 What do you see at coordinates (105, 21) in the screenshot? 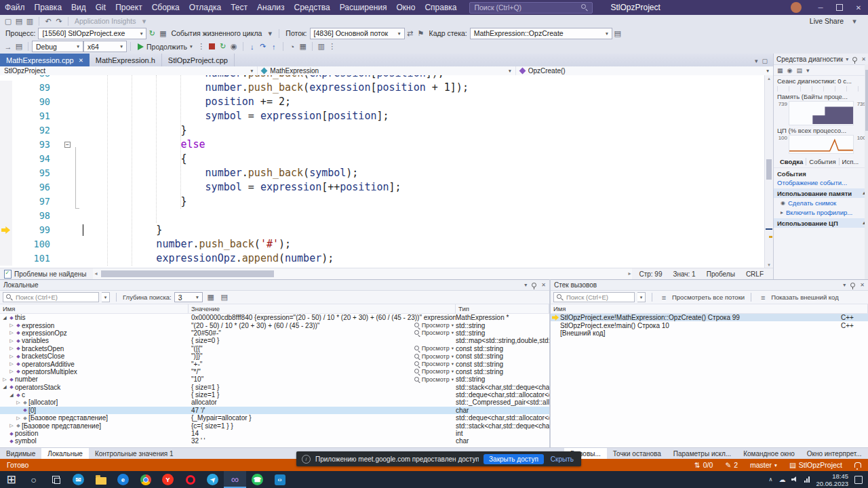
I see `app-insights-dropdown: Application Insights` at bounding box center [105, 21].